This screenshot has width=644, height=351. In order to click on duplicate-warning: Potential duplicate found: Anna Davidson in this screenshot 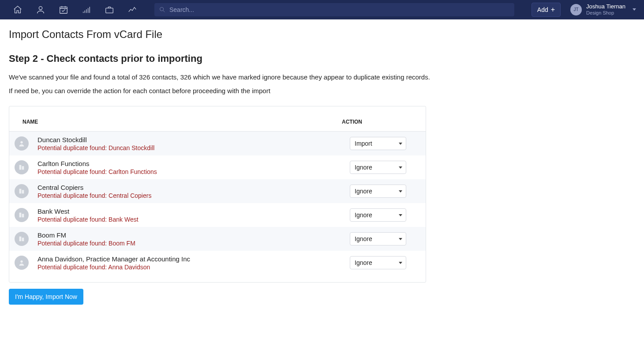, I will do `click(194, 267)`.